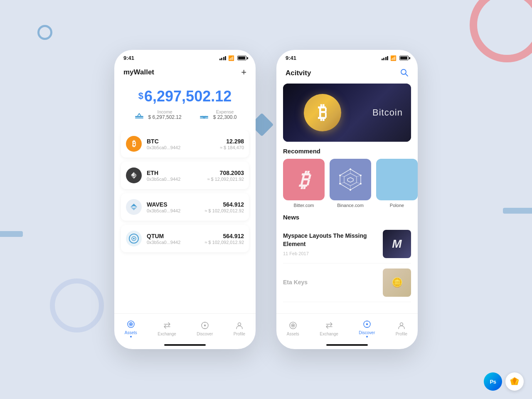  Describe the element at coordinates (401, 328) in the screenshot. I see `nav-profile-2: Profile` at that location.